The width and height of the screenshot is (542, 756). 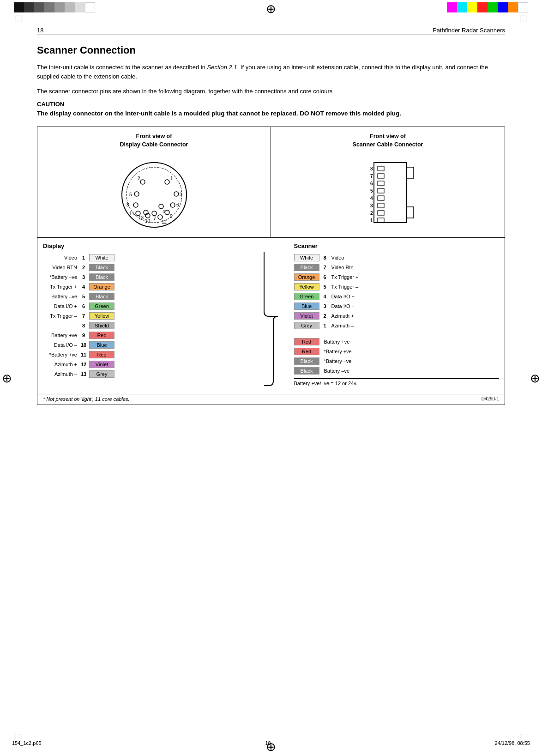 What do you see at coordinates (397, 246) in the screenshot?
I see `scanner-wiring-header: Scanner` at bounding box center [397, 246].